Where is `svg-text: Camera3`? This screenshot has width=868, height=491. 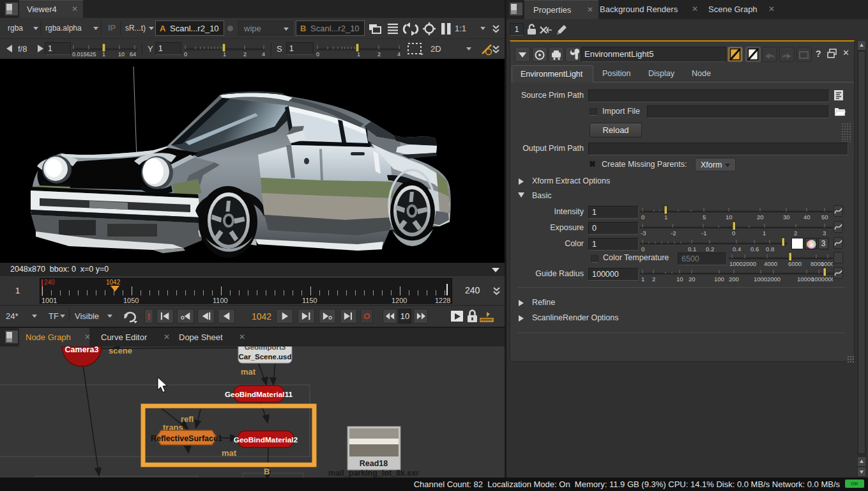
svg-text: Camera3 is located at coordinates (82, 350).